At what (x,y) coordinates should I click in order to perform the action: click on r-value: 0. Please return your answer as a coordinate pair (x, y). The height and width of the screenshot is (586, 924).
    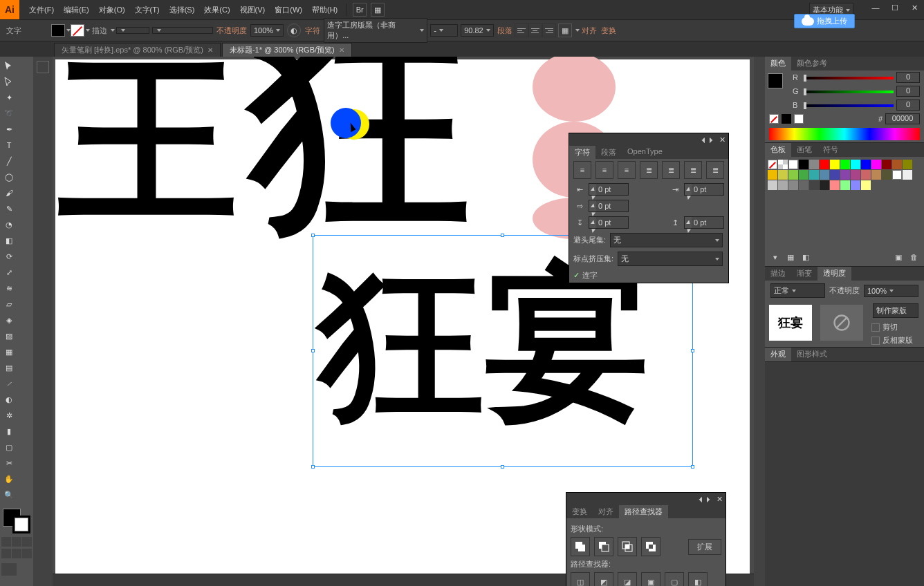
    Looking at the image, I should click on (908, 77).